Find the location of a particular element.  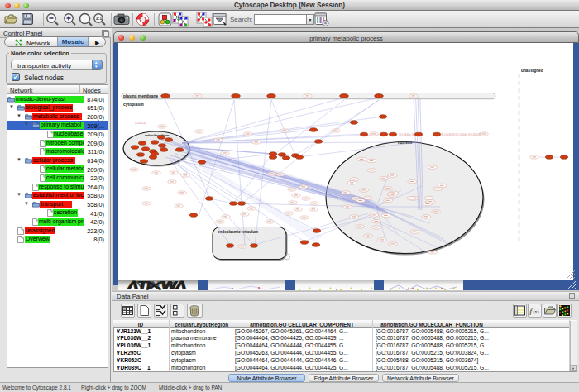

svg-text: plasma membrane is located at coordinates (141, 96).